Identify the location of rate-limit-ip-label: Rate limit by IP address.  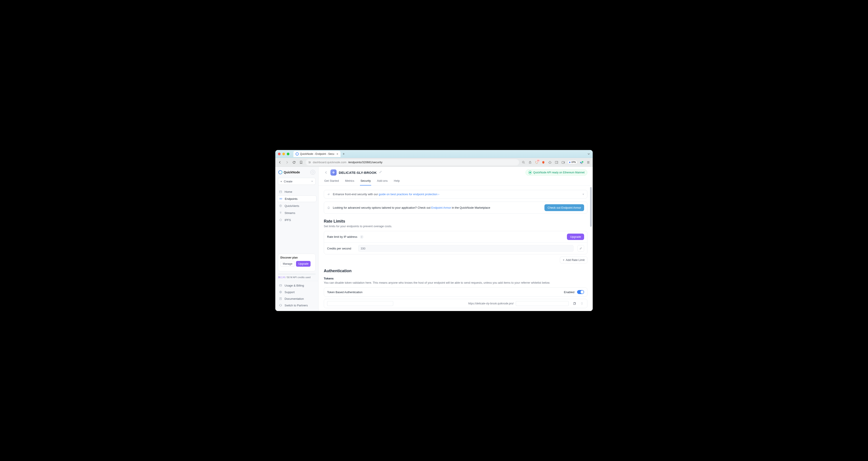
(342, 237).